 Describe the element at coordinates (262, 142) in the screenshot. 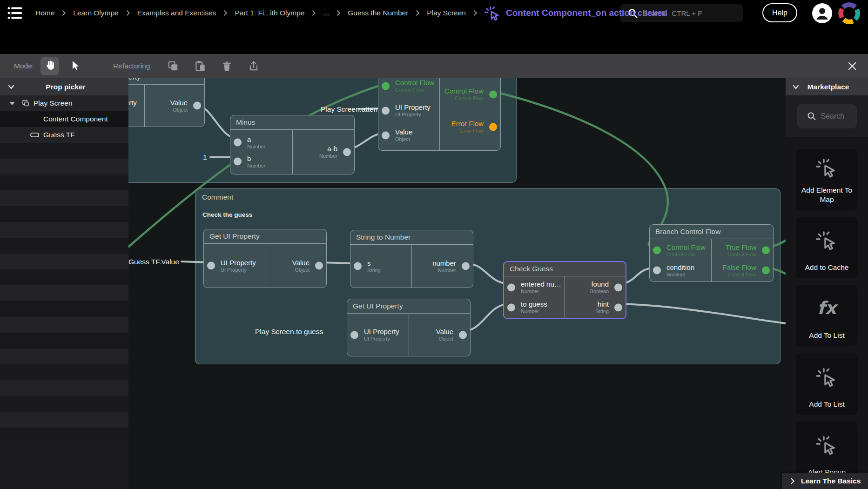

I see `port-a-in: a Number` at that location.